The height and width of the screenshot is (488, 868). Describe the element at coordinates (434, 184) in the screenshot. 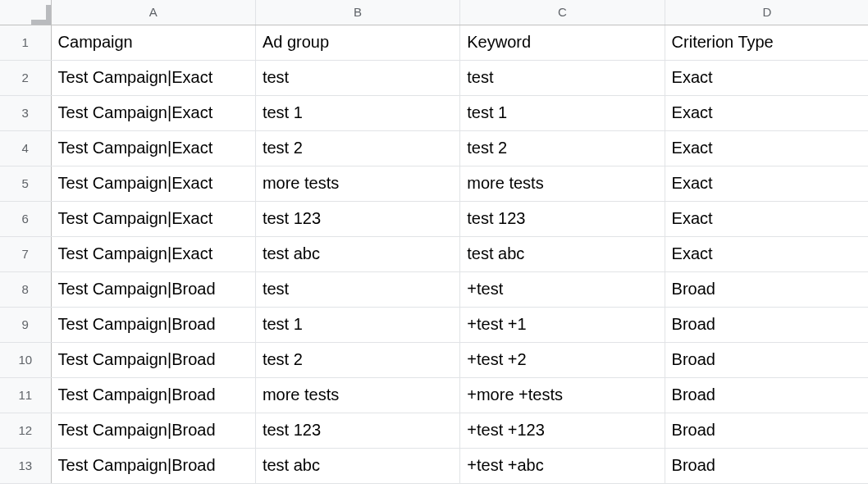

I see `table-row: 5 Test Campaign|Exact more tests more te…` at that location.